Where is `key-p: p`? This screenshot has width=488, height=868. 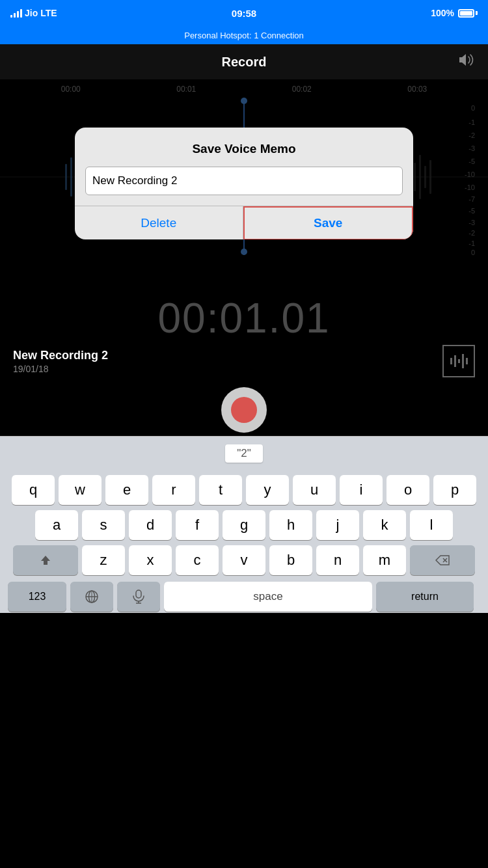
key-p: p is located at coordinates (455, 490).